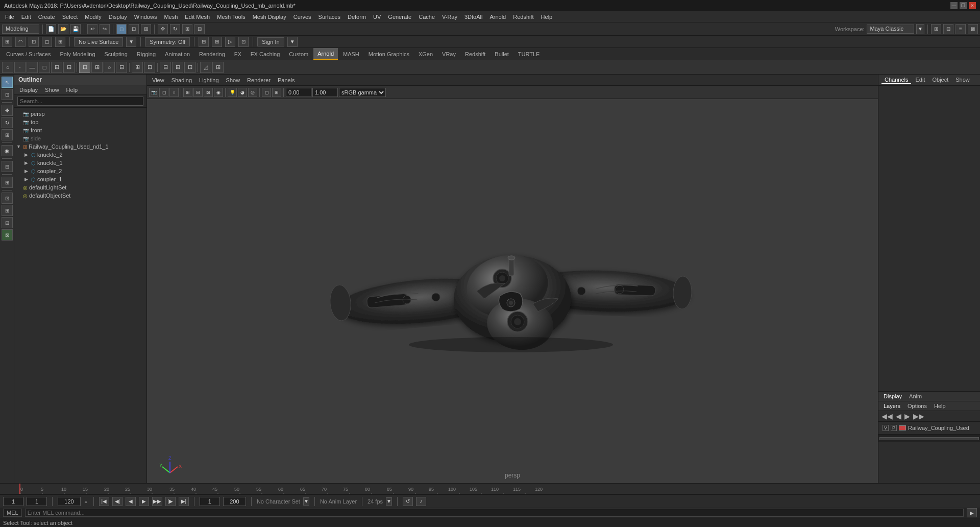 The image size is (980, 527). What do you see at coordinates (972, 513) in the screenshot?
I see `mel-run-btn: ▶` at bounding box center [972, 513].